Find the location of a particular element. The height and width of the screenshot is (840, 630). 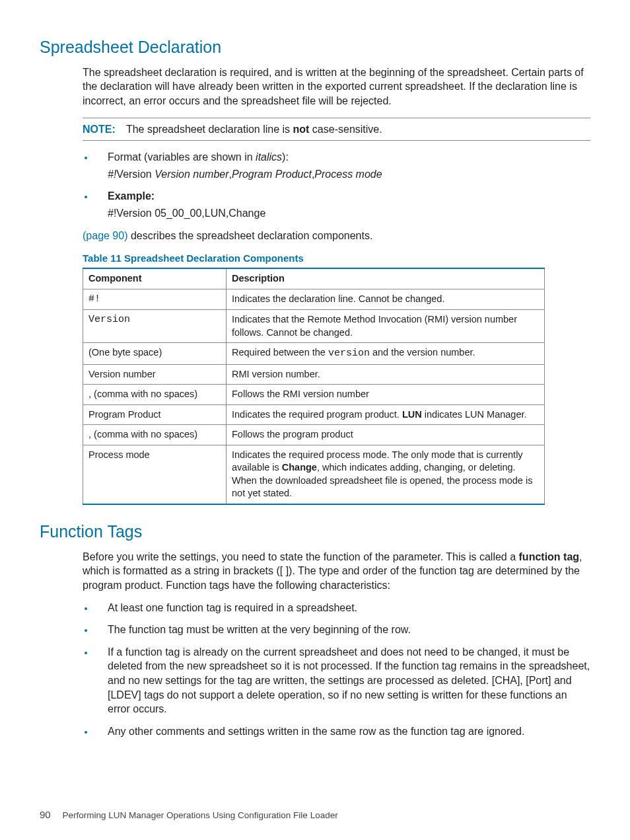

list-item: If a function tag is already on the curr… is located at coordinates (342, 681).